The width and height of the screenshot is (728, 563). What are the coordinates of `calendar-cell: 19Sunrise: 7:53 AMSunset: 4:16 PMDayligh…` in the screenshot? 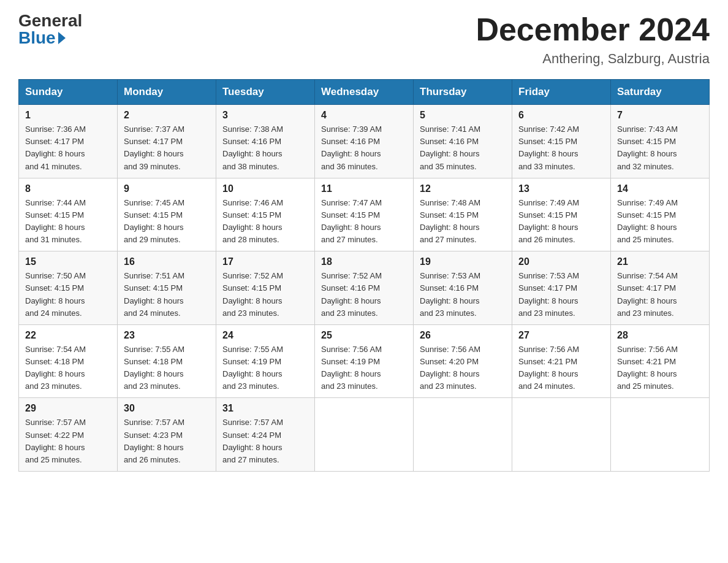 It's located at (463, 288).